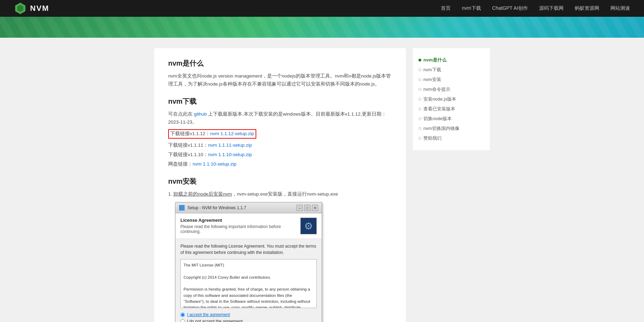 The height and width of the screenshot is (322, 644). I want to click on github-link: github, so click(201, 114).